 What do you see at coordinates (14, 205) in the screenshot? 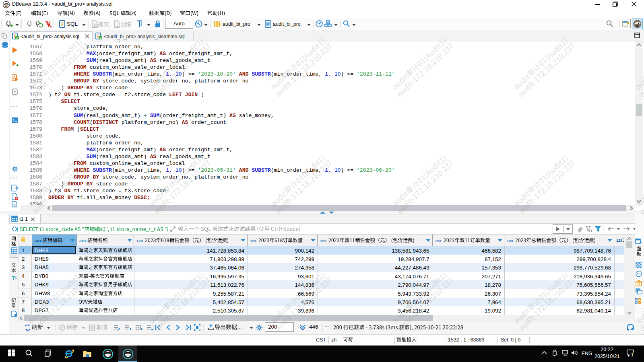
I see `svg-text: (x)` at bounding box center [14, 205].